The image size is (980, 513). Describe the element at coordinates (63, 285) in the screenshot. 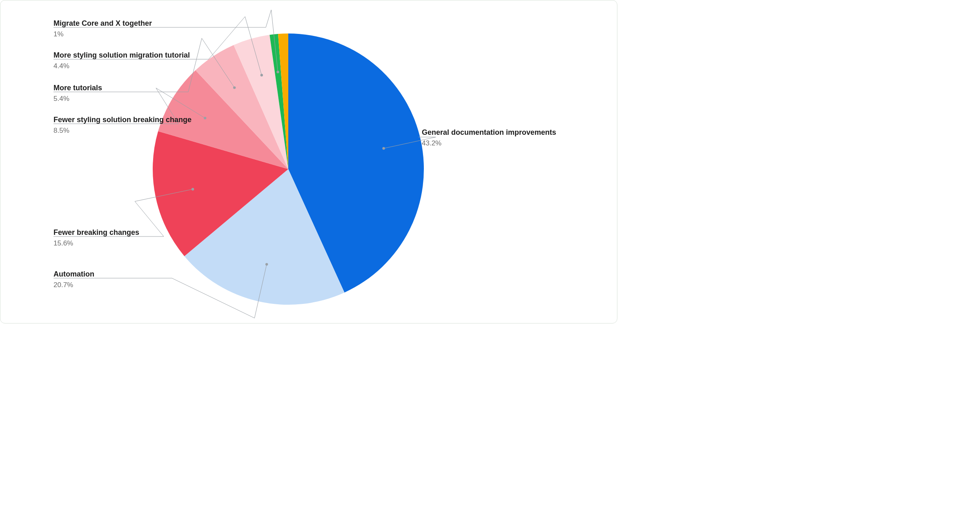

I see `slice-percent: 20.7%` at that location.